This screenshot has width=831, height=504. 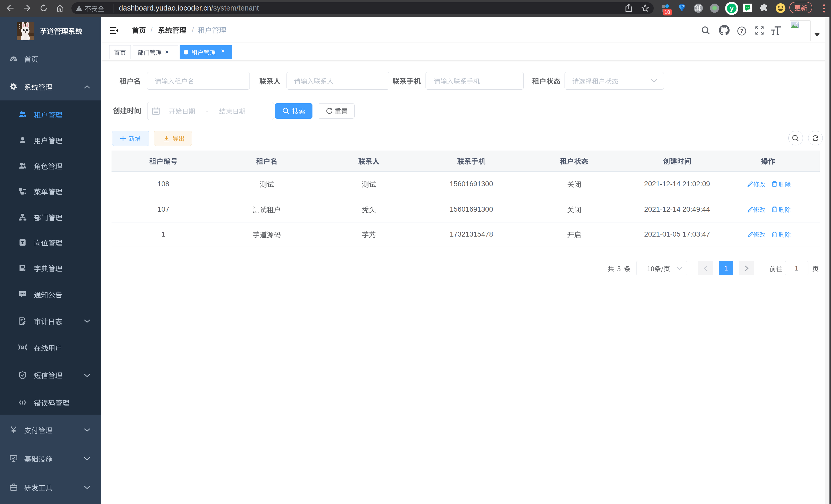 What do you see at coordinates (732, 9) in the screenshot?
I see `svg-text: y` at bounding box center [732, 9].